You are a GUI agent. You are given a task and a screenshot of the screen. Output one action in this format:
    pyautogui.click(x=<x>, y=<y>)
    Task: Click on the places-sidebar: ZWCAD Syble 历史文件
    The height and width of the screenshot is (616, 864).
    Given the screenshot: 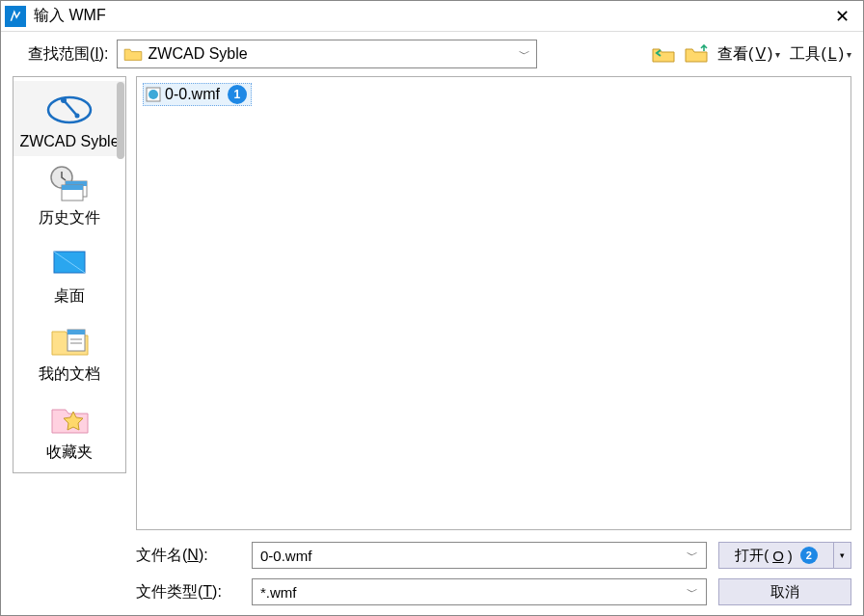 What is the action you would take?
    pyautogui.click(x=69, y=275)
    